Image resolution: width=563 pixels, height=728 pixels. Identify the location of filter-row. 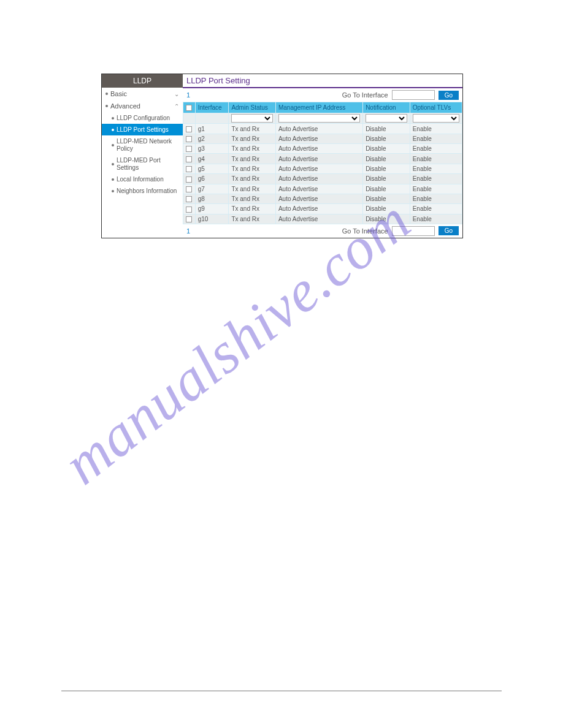
(323, 119).